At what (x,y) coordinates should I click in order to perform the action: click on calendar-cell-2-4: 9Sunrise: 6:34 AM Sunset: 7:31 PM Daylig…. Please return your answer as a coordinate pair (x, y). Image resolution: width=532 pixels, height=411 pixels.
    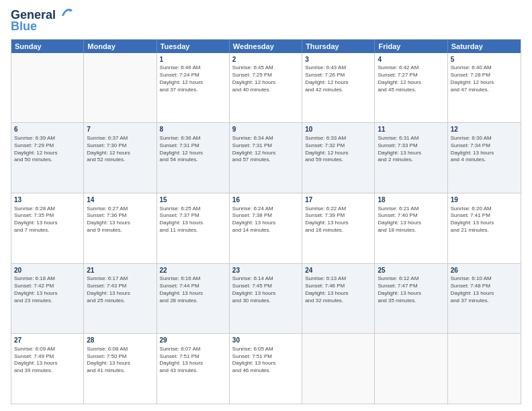
    Looking at the image, I should click on (266, 158).